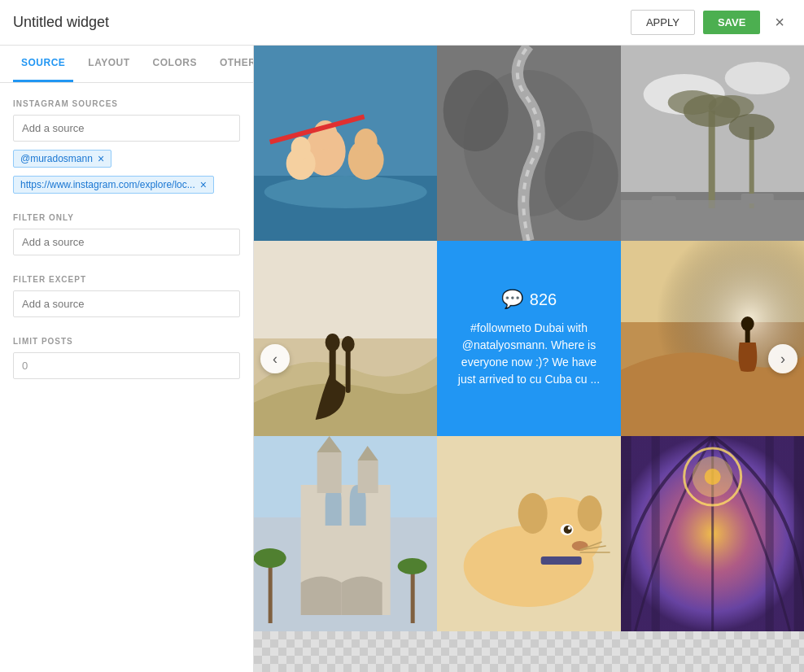 This screenshot has height=672, width=804. Describe the element at coordinates (57, 159) in the screenshot. I see `tag-text: @muradosmann` at that location.